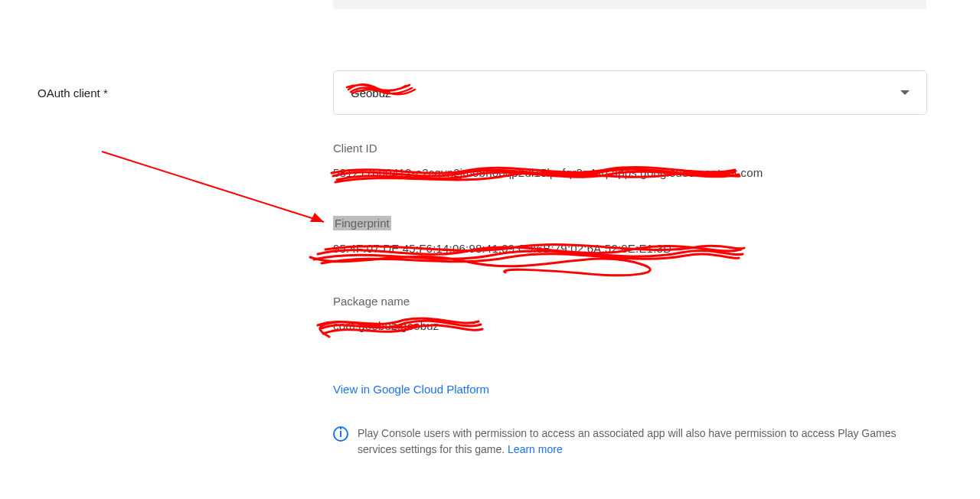  What do you see at coordinates (502, 248) in the screenshot?
I see `fingerprint-value: 95:4F:07:DE:45:F6:14:06:98:41:09:C3:6B:7…` at bounding box center [502, 248].